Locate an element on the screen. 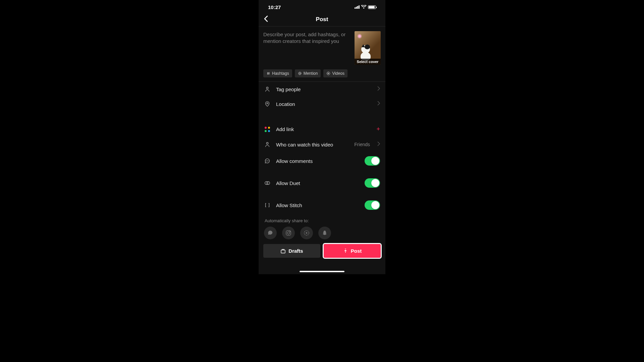 This screenshot has width=644, height=362. allow-stitch-row: Allow Stitch is located at coordinates (322, 205).